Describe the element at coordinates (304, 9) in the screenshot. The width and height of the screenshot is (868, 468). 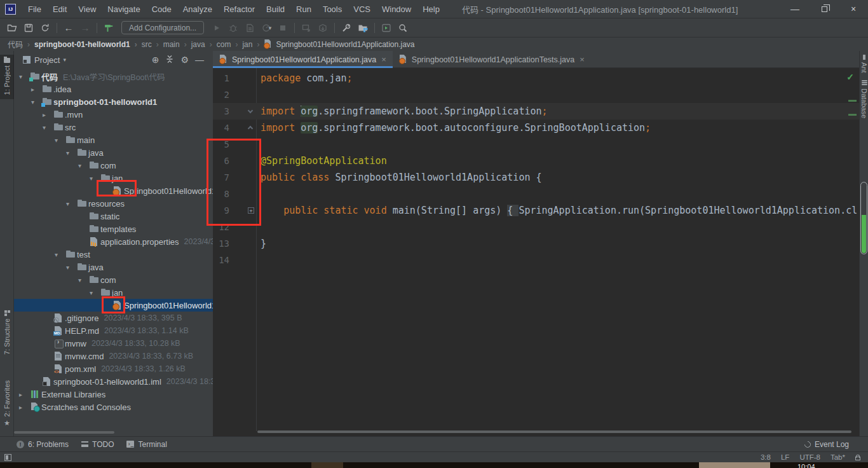
I see `menu-run: Run` at that location.